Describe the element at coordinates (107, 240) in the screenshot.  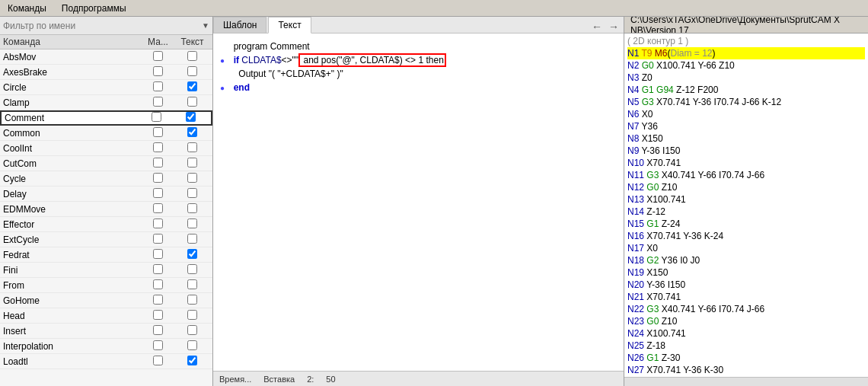
I see `command-row: ExtCycle` at that location.